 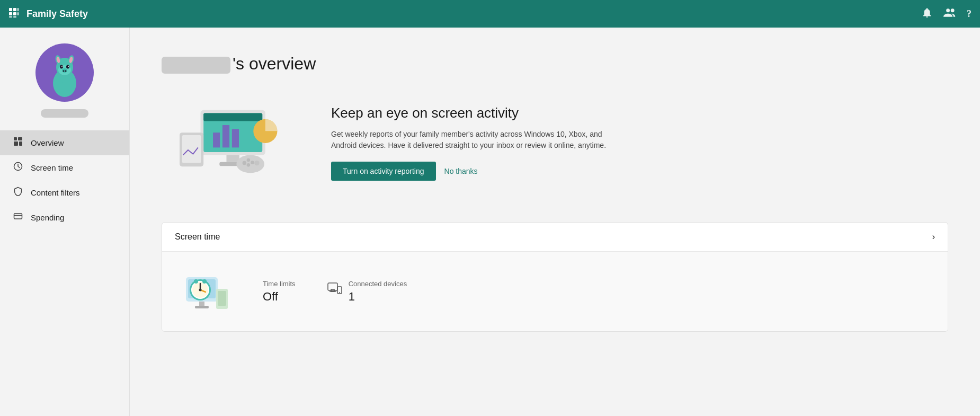 I want to click on activity-text: Keep an eye on screen activity Get weekl…, so click(x=640, y=143).